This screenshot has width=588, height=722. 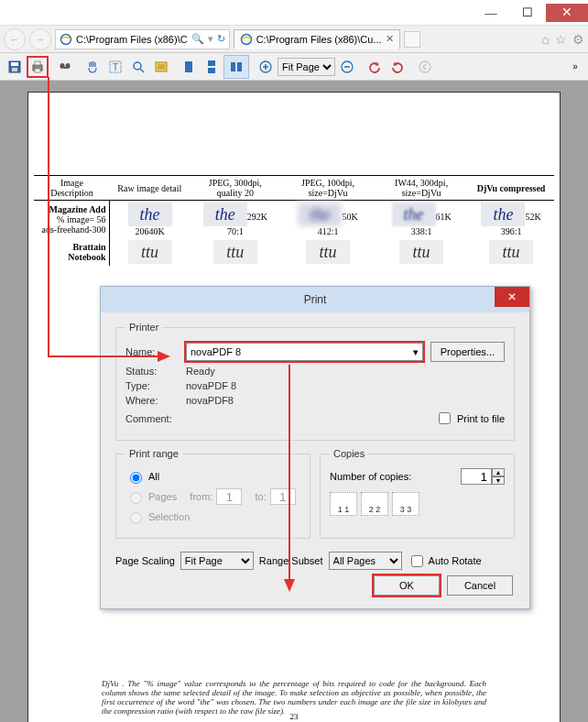 What do you see at coordinates (266, 67) in the screenshot?
I see `zoom-in-icon` at bounding box center [266, 67].